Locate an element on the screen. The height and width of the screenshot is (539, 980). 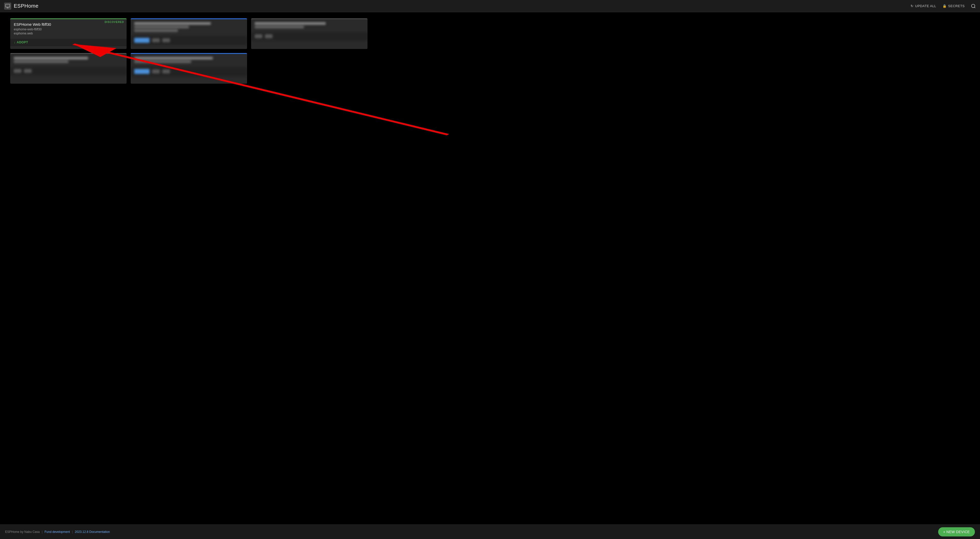
main-wrapper: DISCOVERED ESPHome Web f6ff30 esphome-we… is located at coordinates (490, 51).